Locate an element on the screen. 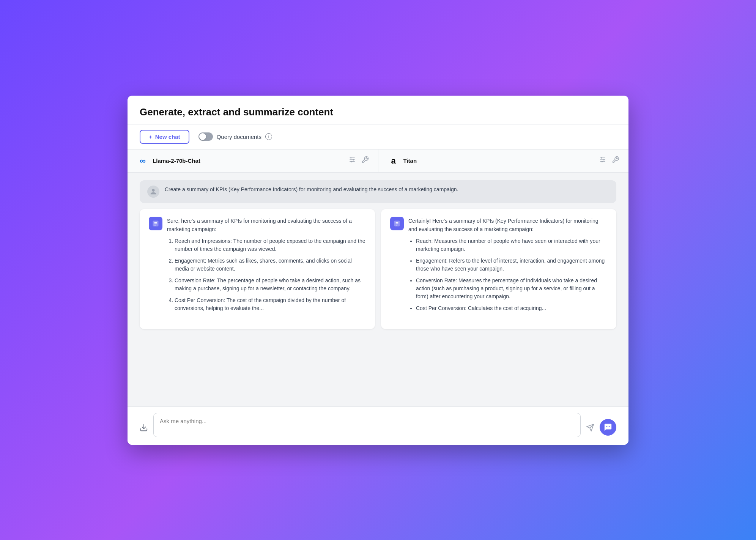 The width and height of the screenshot is (756, 540). send-button is located at coordinates (590, 430).